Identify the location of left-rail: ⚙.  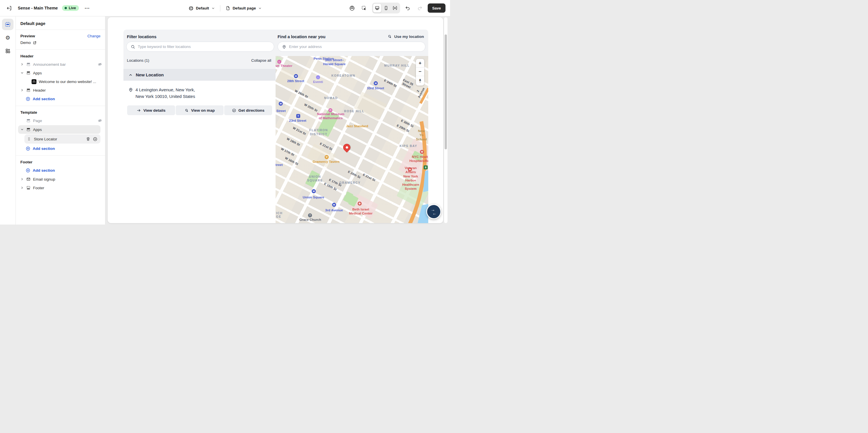
(8, 121).